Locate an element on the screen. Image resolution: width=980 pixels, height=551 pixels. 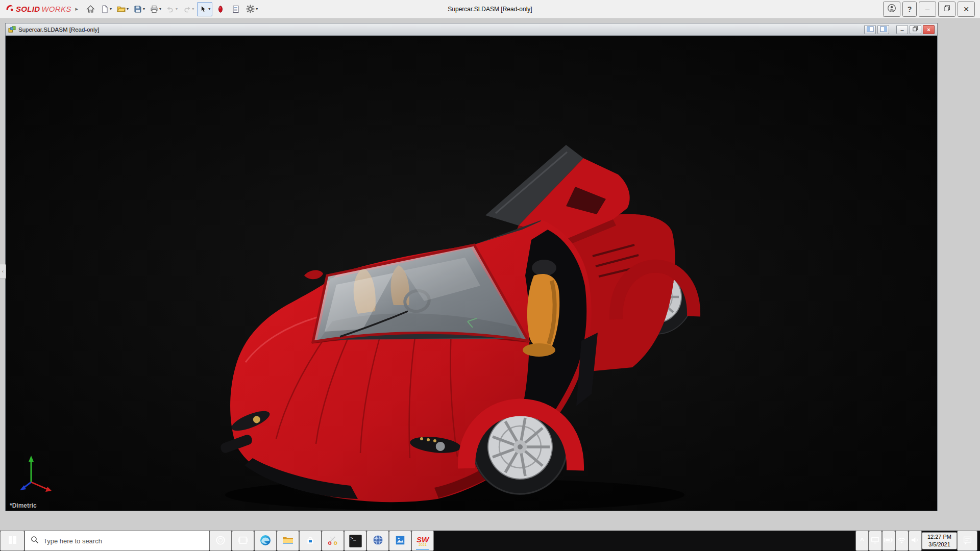
new-document-caret: ▾ is located at coordinates (111, 9).